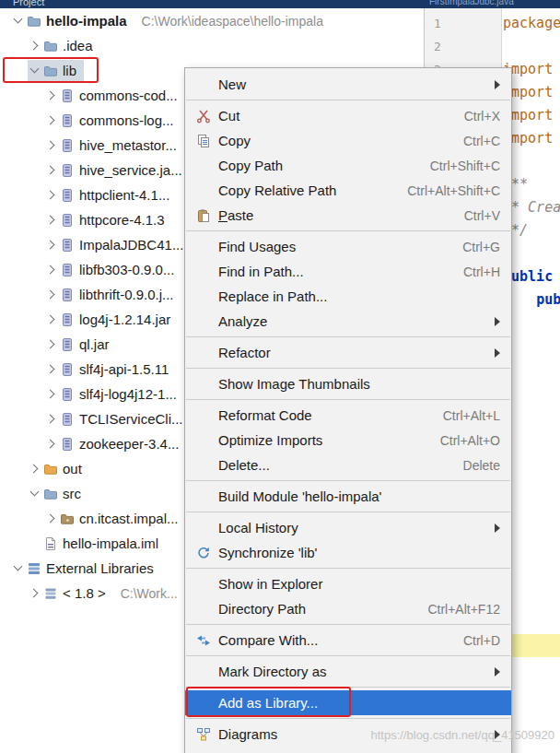 This screenshot has height=753, width=560. What do you see at coordinates (348, 415) in the screenshot?
I see `menu-item-reformat-code: Reformat CodeCtrl+Alt+L` at bounding box center [348, 415].